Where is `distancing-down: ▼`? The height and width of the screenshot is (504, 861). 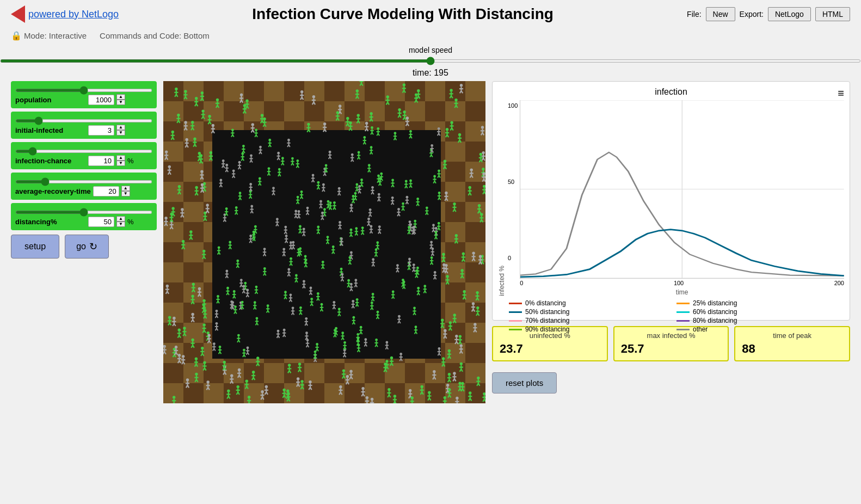 distancing-down: ▼ is located at coordinates (121, 224).